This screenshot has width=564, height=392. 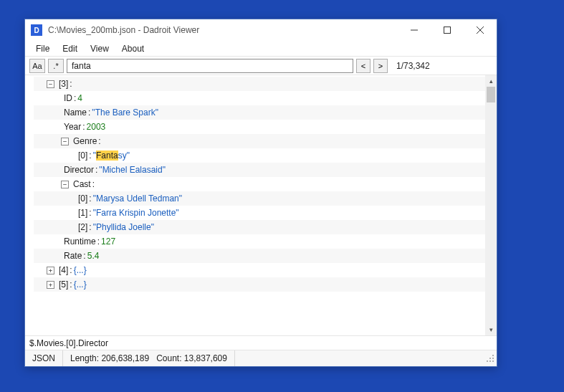 I want to click on tree-row: +[4] : {...}, so click(x=259, y=270).